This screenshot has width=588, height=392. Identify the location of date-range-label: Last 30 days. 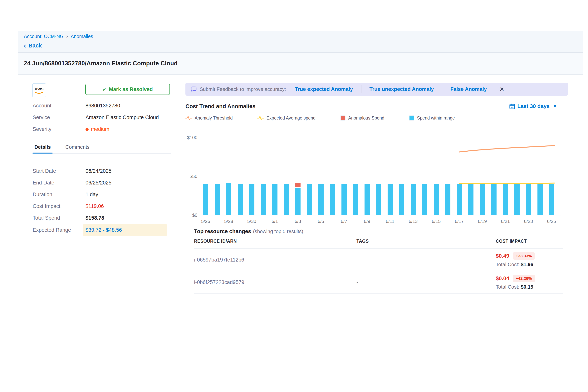
(534, 106).